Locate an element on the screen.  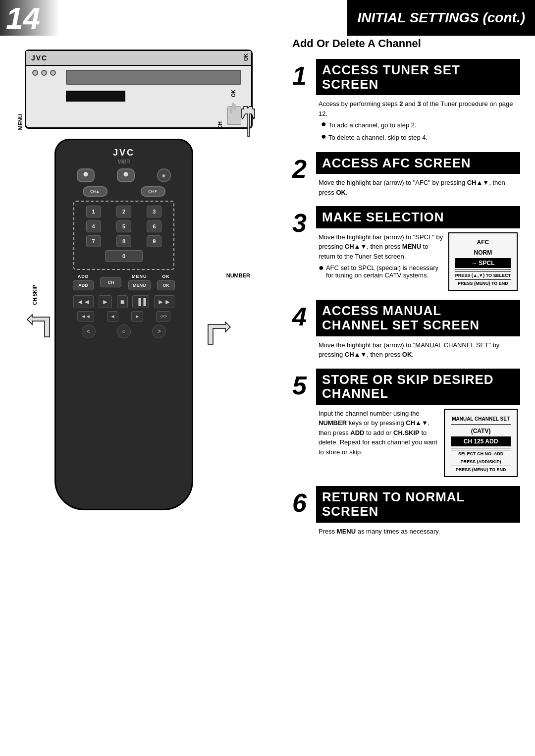
step-4-content: ACCESS MANUAL CHANNEL SET SCREEN Move th… is located at coordinates (418, 331).